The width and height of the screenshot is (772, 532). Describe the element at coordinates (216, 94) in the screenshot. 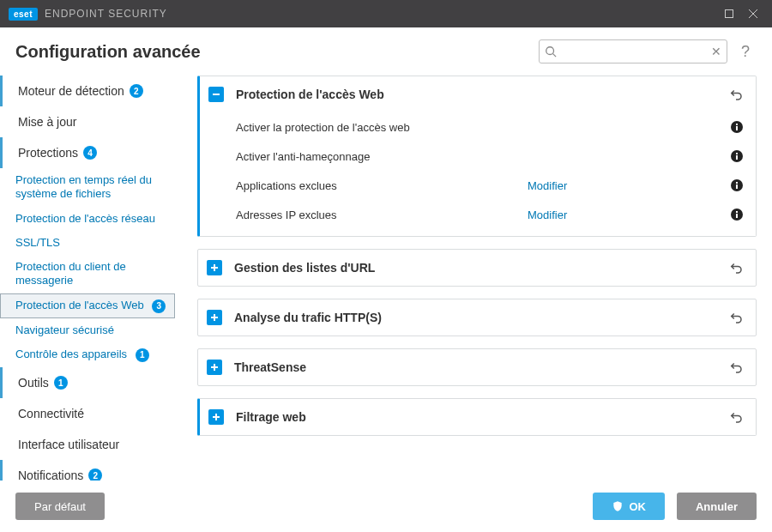

I see `collapse-icon` at that location.